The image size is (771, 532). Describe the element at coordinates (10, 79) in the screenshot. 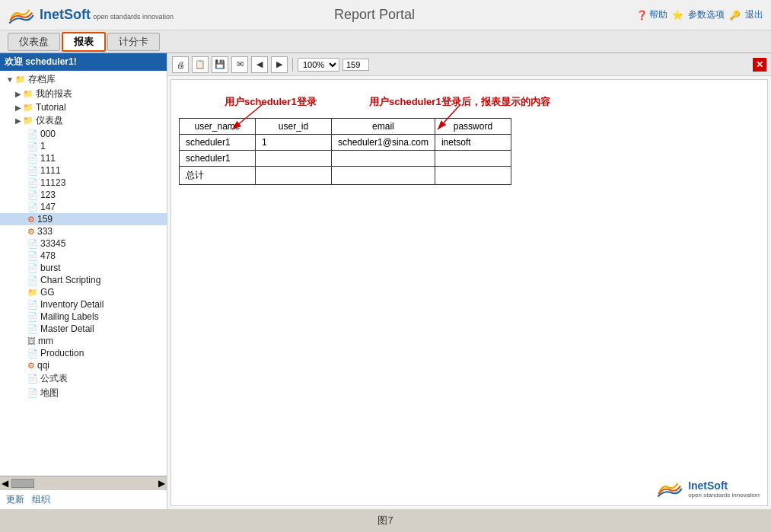

I see `expand-repo: ▼` at that location.